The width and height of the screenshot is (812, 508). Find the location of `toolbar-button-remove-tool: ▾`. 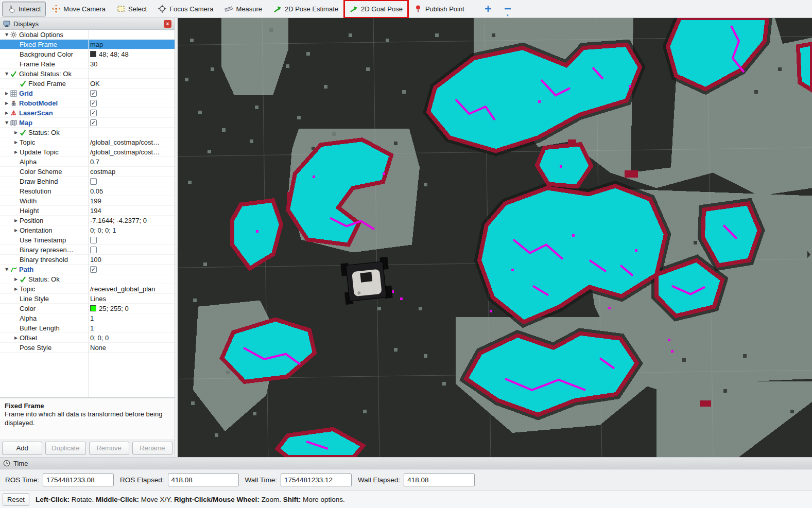

toolbar-button-remove-tool: ▾ is located at coordinates (508, 9).